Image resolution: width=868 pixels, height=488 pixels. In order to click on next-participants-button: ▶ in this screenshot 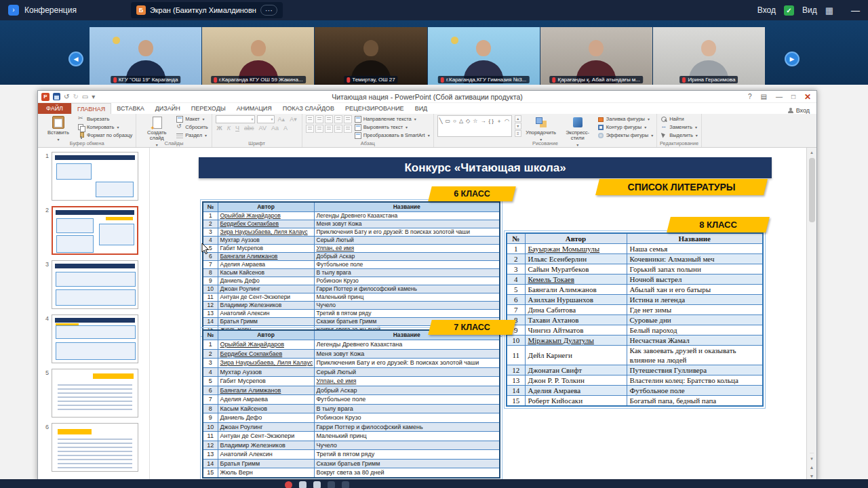, I will do `click(792, 59)`.